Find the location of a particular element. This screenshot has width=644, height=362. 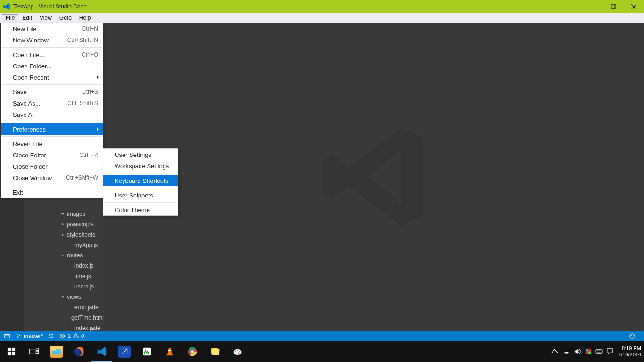

tree-label: views is located at coordinates (74, 297).